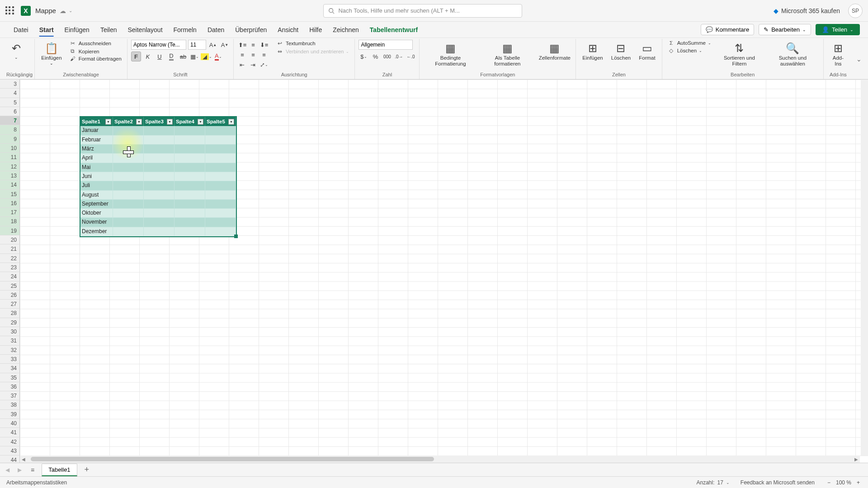 This screenshot has height=488, width=868. What do you see at coordinates (242, 45) in the screenshot?
I see `align-top-button: ⬆≡` at bounding box center [242, 45].